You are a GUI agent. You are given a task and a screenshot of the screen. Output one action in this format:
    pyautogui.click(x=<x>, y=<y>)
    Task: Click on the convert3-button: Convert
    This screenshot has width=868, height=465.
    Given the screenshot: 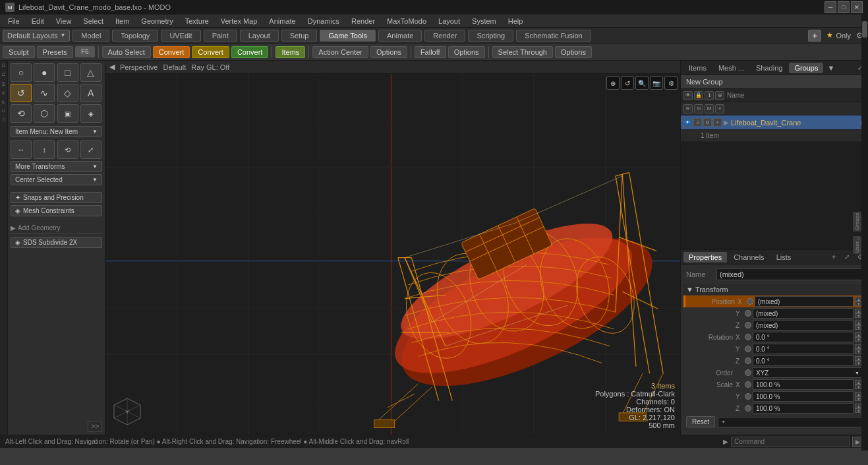 What is the action you would take?
    pyautogui.click(x=250, y=52)
    